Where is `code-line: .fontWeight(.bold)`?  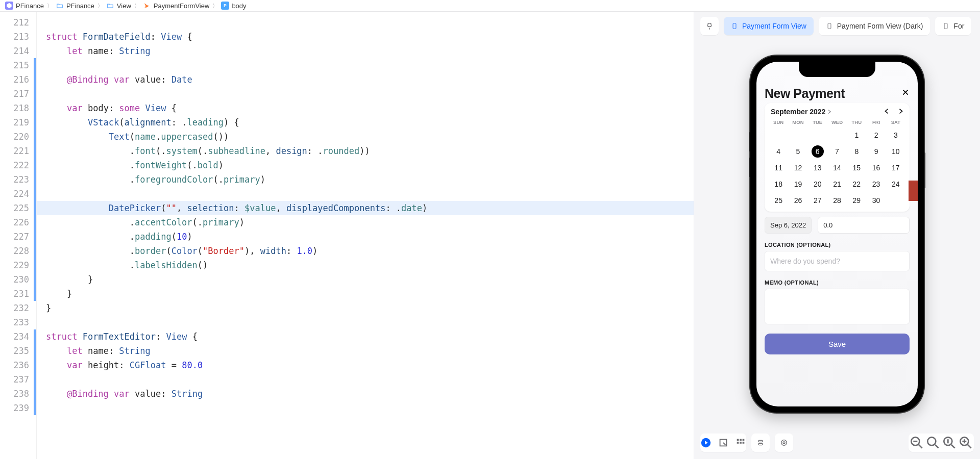
code-line: .fontWeight(.bold) is located at coordinates (365, 165).